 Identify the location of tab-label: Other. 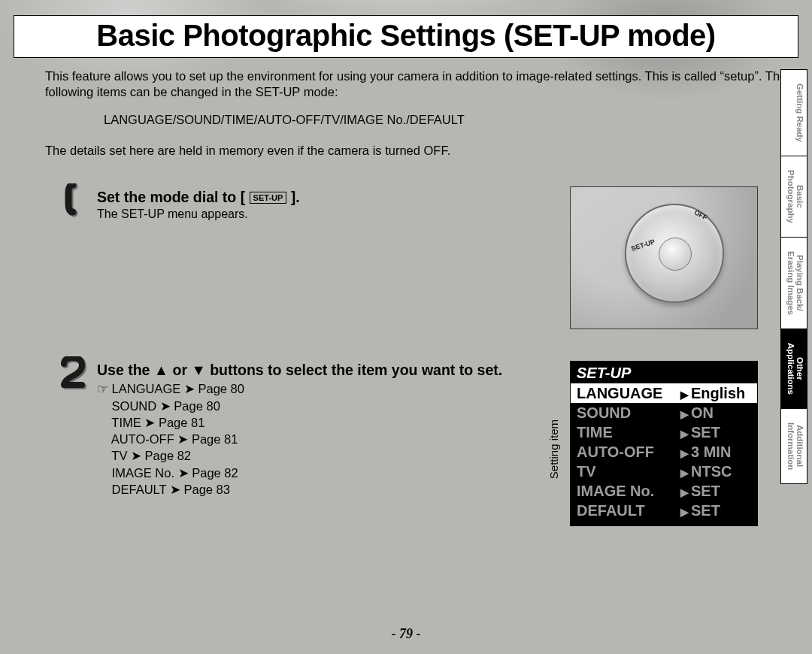
(800, 368).